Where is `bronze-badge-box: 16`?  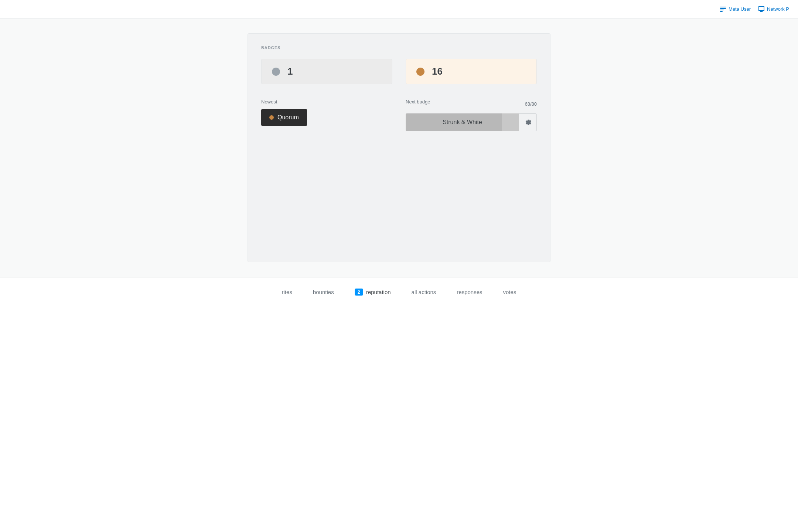
bronze-badge-box: 16 is located at coordinates (471, 72).